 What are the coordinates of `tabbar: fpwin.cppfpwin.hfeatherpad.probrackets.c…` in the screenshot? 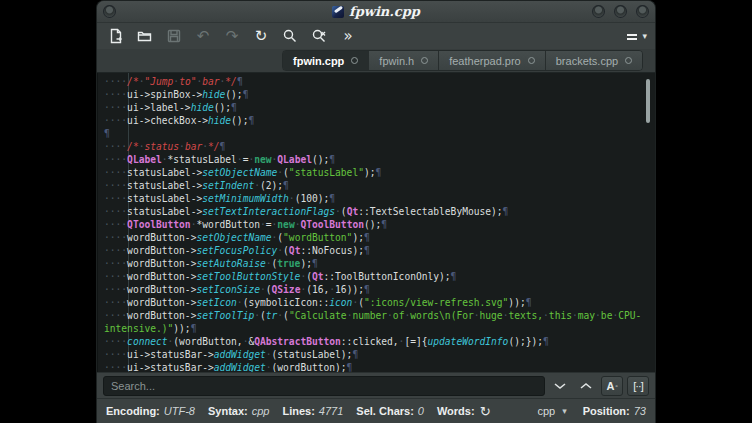 It's located at (376, 61).